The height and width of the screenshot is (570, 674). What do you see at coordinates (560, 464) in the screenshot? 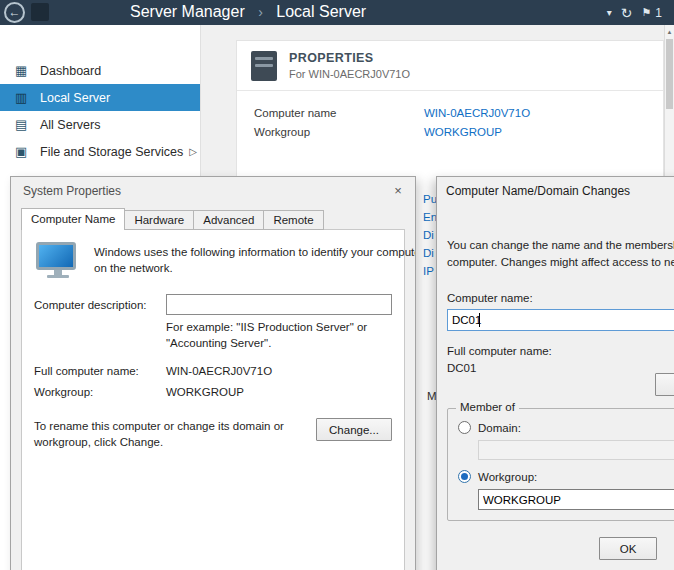
I see `member-of-groupbox: Member of Domain: Workgroup:` at bounding box center [560, 464].